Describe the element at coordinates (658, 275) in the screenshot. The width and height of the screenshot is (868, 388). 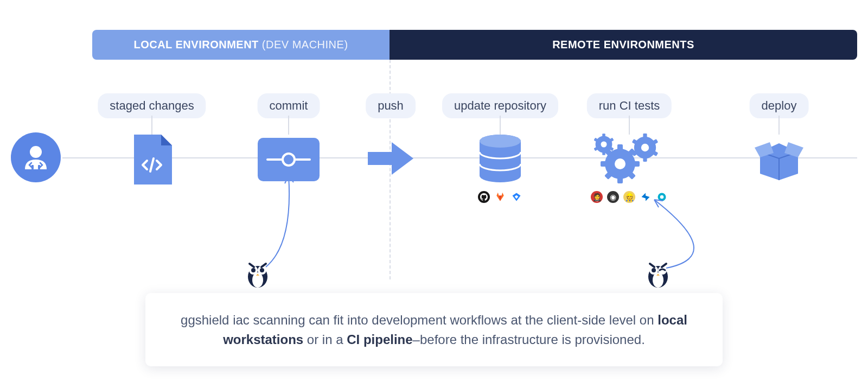
I see `ggshield-owl-ci-icon` at that location.